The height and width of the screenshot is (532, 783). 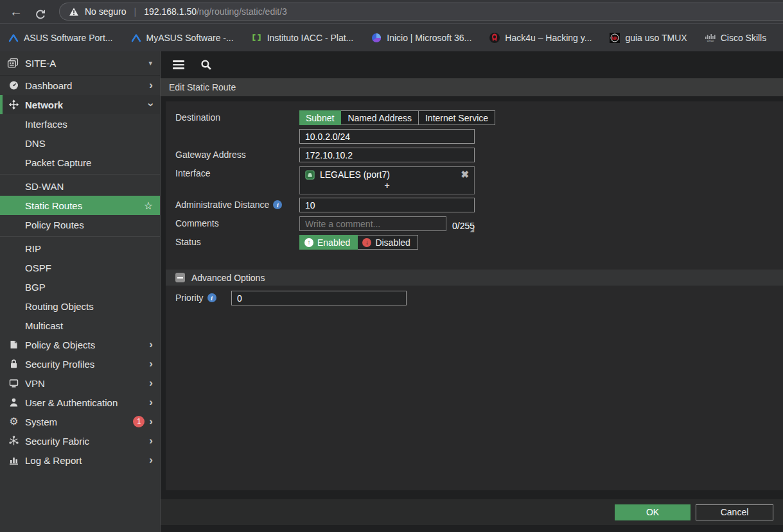 I want to click on sidebar-item-label: Policy & Objects, so click(x=60, y=345).